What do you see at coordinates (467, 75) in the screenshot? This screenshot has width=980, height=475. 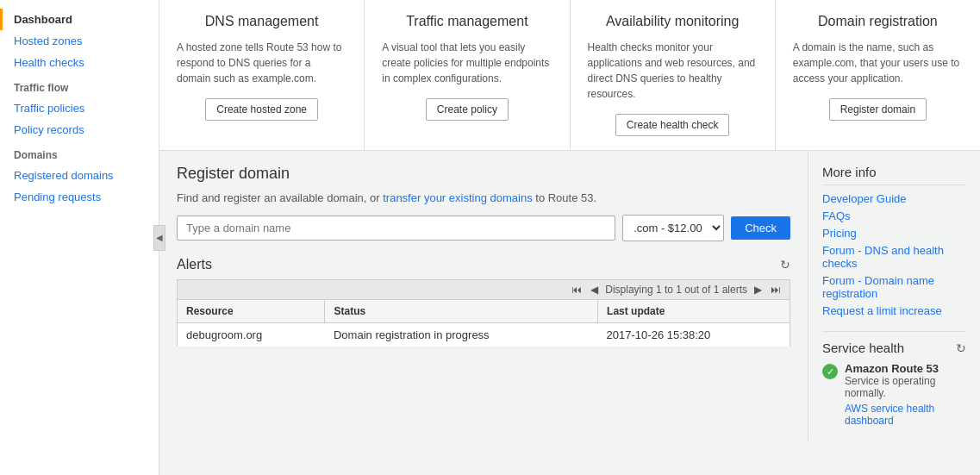 I see `feature-card: Traffic management A visual tool that le…` at bounding box center [467, 75].